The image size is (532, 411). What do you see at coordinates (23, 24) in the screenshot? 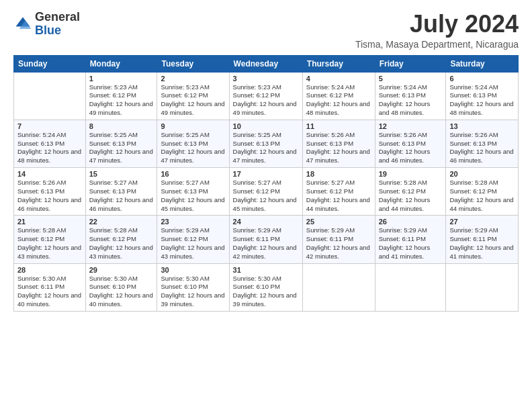
I see `logo-icon` at bounding box center [23, 24].